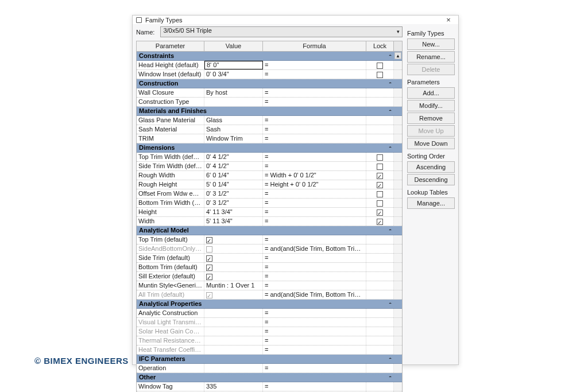 The image size is (588, 392). What do you see at coordinates (269, 286) in the screenshot?
I see `parameter-row: Muntin Style<Generic Models> (defMuntin …` at bounding box center [269, 286].